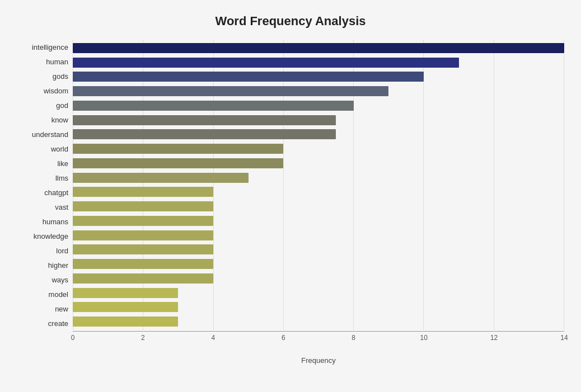 Image resolution: width=581 pixels, height=392 pixels. What do you see at coordinates (60, 280) in the screenshot?
I see `y-label: ways` at bounding box center [60, 280].